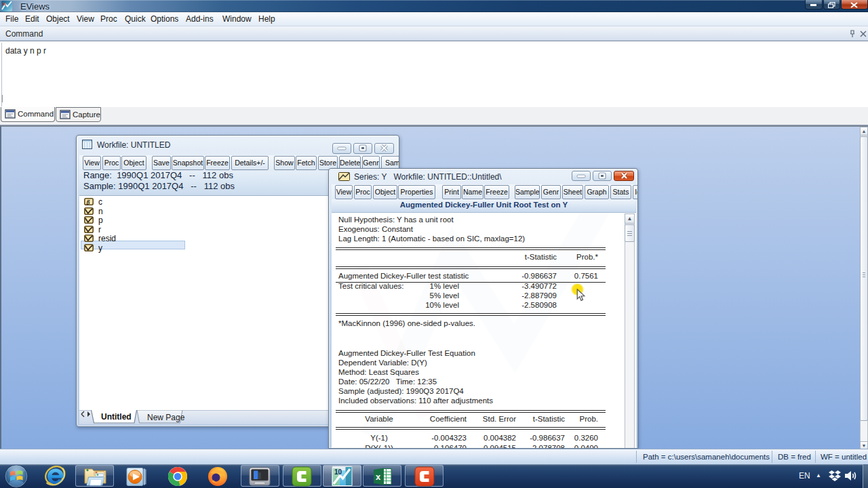  Describe the element at coordinates (378, 477) in the screenshot. I see `svg-text: x` at that location.